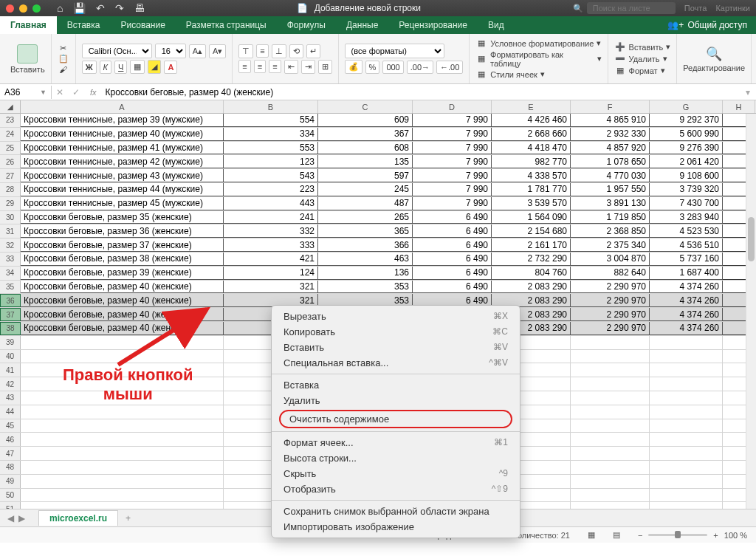 The width and height of the screenshot is (756, 556). Describe the element at coordinates (532, 162) in the screenshot. I see `cell: 982 770` at that location.